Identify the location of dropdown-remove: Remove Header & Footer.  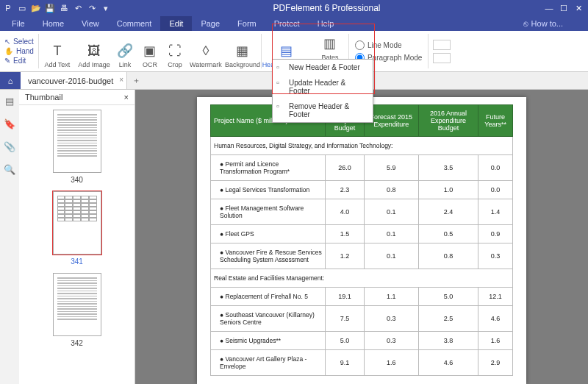
(323, 110).